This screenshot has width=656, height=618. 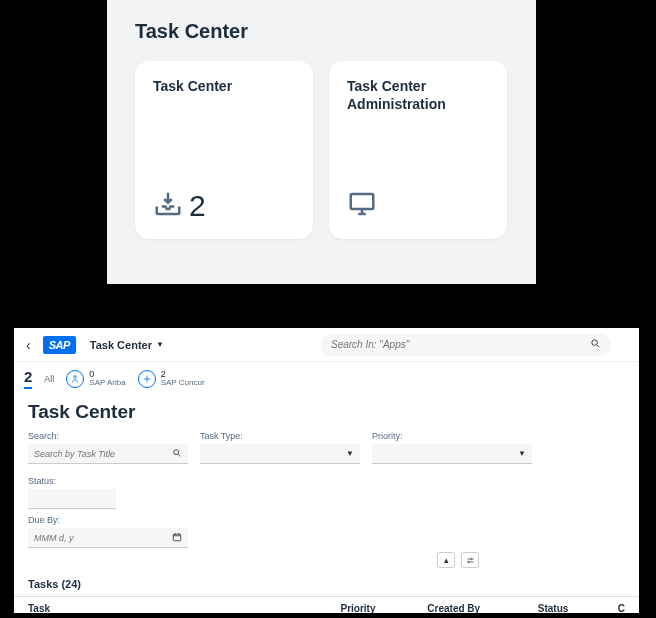 What do you see at coordinates (147, 379) in the screenshot?
I see `concur-icon` at bounding box center [147, 379].